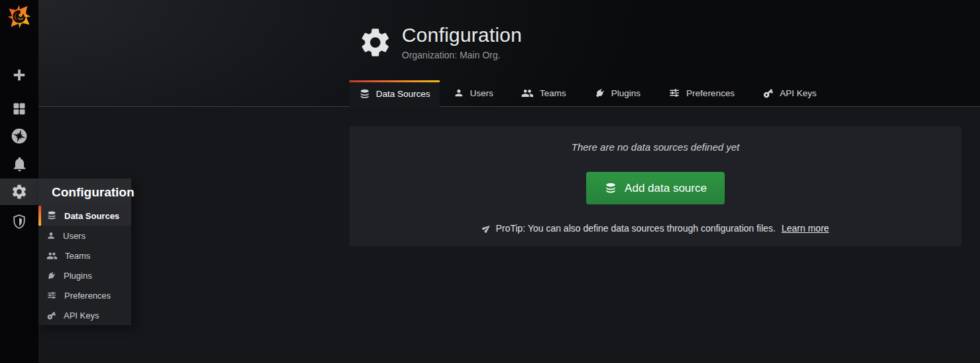  I want to click on sidebar-item-explore, so click(19, 136).